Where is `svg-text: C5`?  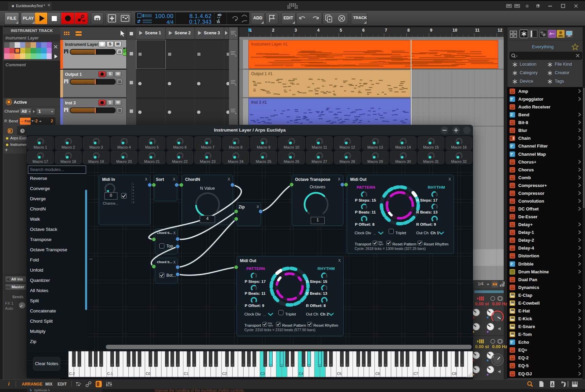
svg-text: C5 is located at coordinates (339, 374).